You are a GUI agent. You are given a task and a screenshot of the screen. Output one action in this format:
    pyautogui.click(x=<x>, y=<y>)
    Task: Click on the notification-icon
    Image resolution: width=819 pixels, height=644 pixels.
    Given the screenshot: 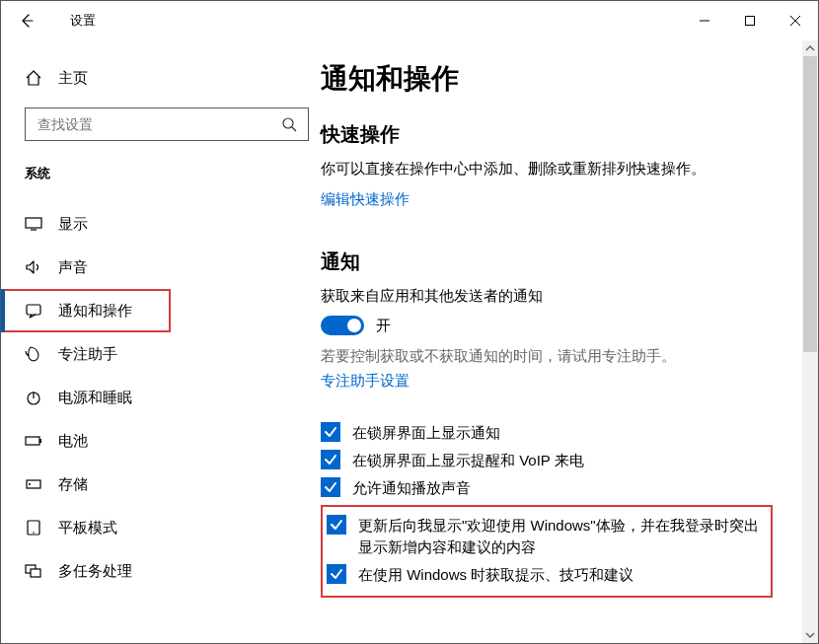 What is the action you would take?
    pyautogui.click(x=34, y=311)
    